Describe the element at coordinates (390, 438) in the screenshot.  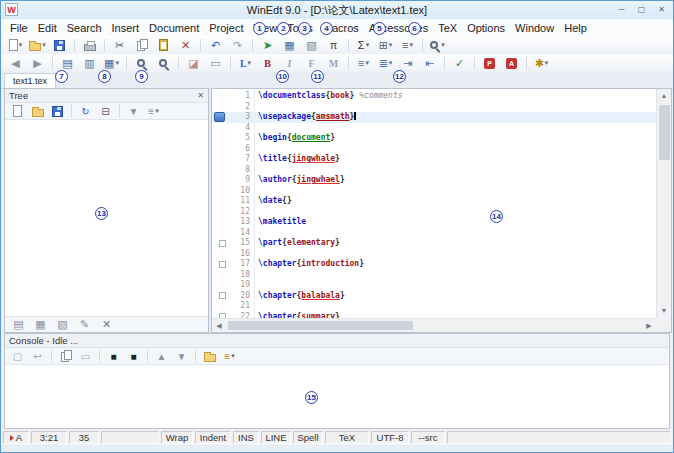
I see `status-encoding: UTF-8` at that location.